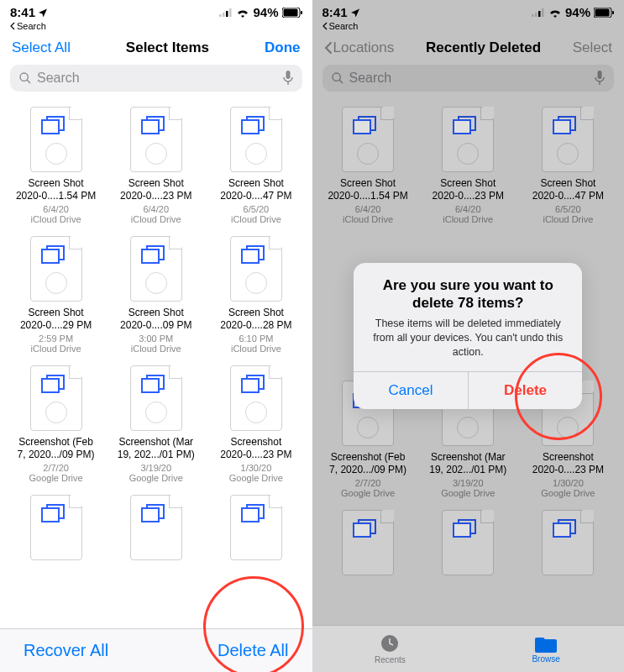 The height and width of the screenshot is (672, 624). Describe the element at coordinates (23, 12) in the screenshot. I see `status-time: 8:41` at that location.